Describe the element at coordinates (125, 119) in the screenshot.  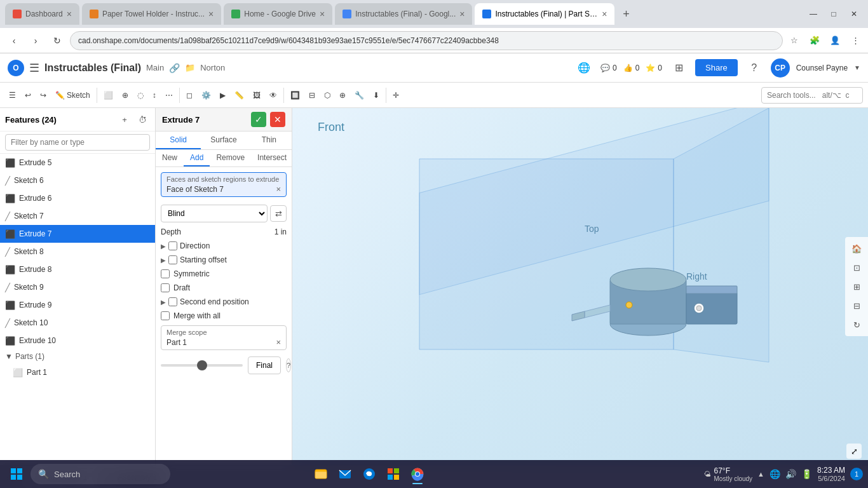
I see `add-feature-button: +` at that location.